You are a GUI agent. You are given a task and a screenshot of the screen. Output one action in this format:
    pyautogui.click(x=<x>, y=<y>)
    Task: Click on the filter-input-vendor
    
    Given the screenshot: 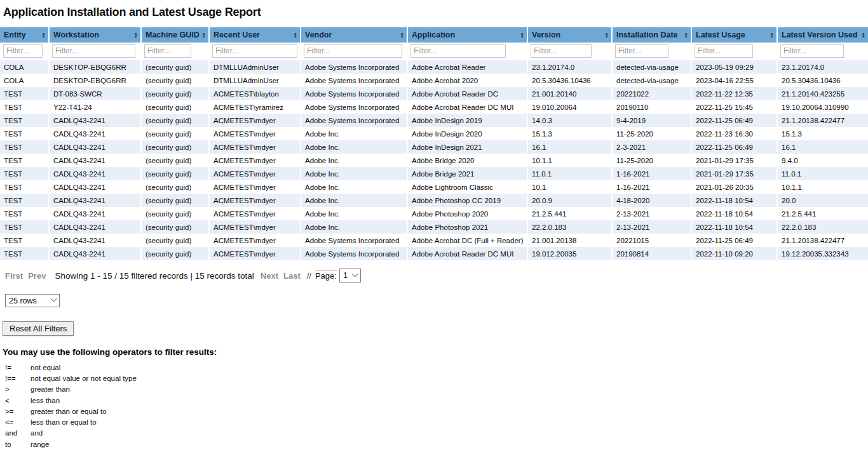 What is the action you would take?
    pyautogui.click(x=353, y=51)
    